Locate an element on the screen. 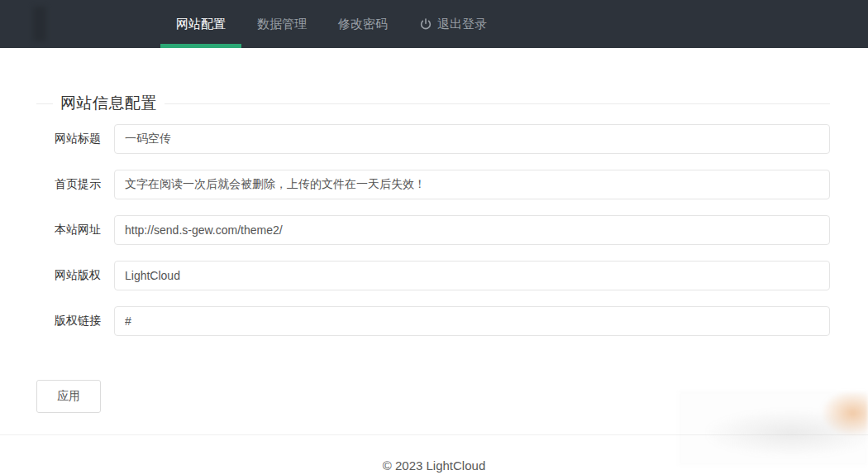 The height and width of the screenshot is (475, 868). logout-label: 退出登录 is located at coordinates (462, 25).